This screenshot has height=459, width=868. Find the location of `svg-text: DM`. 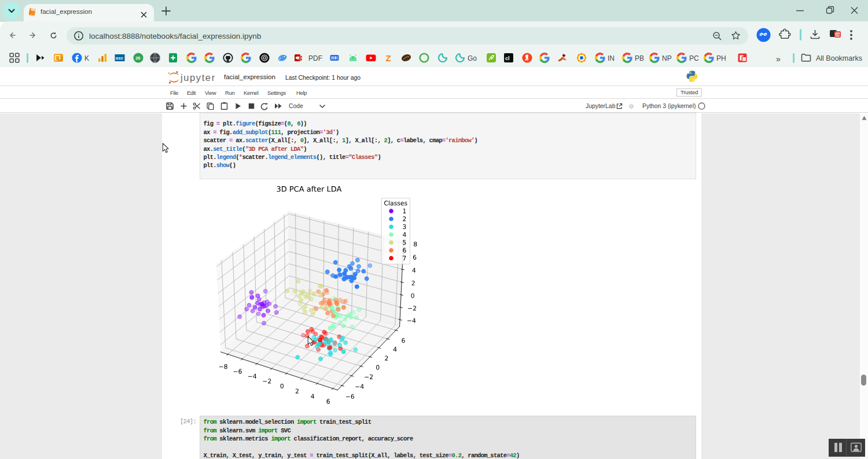

svg-text: DM is located at coordinates (838, 35).